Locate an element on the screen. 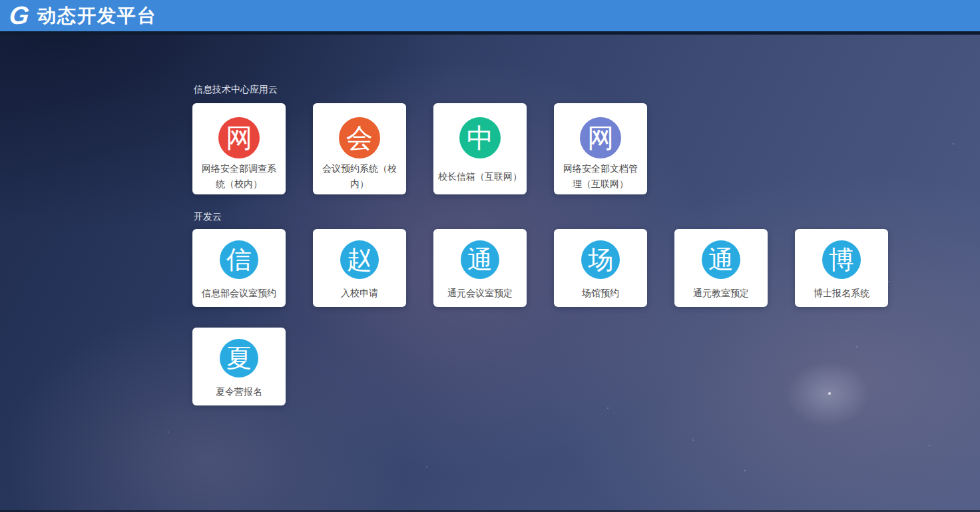  app-icon: 会 is located at coordinates (360, 138).